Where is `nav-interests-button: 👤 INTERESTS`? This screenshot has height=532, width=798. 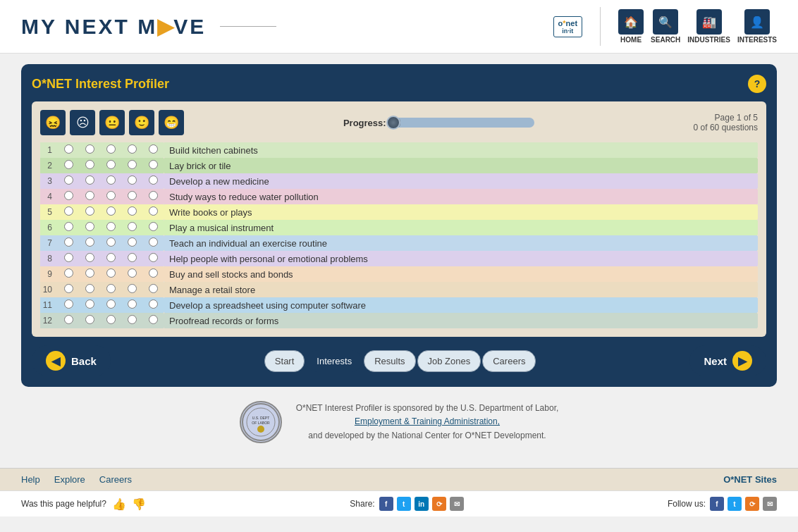 nav-interests-button: 👤 INTERESTS is located at coordinates (757, 27).